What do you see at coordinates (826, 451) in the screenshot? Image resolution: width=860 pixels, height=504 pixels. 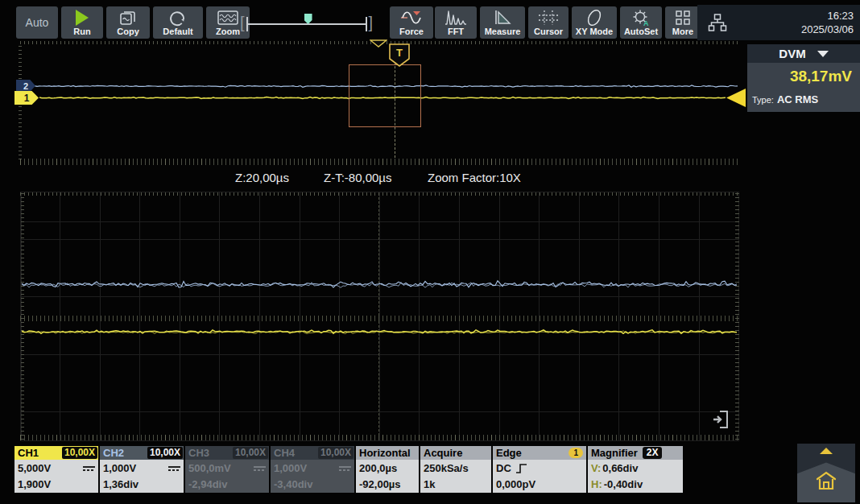 I see `collapse-up-icon` at bounding box center [826, 451].